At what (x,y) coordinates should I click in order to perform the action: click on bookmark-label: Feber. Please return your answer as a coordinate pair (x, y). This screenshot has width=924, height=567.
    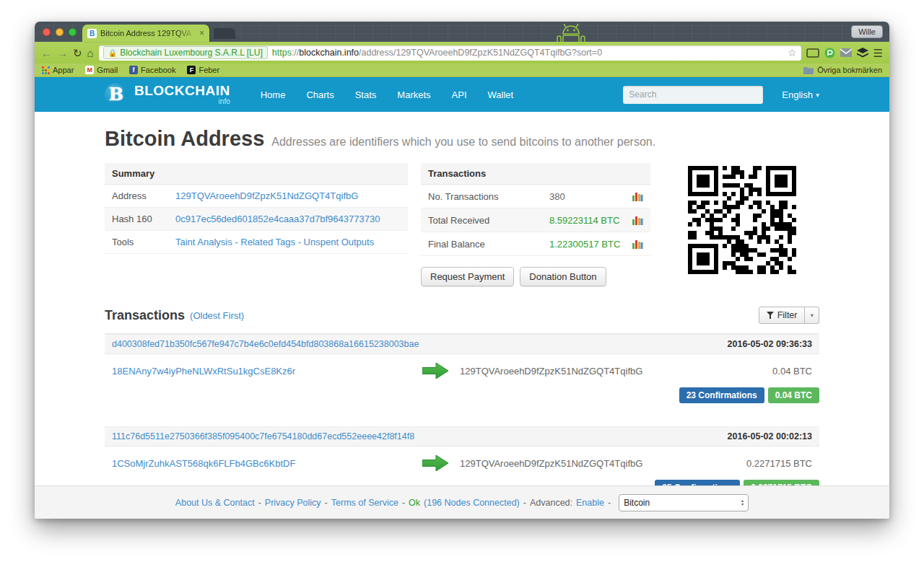
    Looking at the image, I should click on (209, 70).